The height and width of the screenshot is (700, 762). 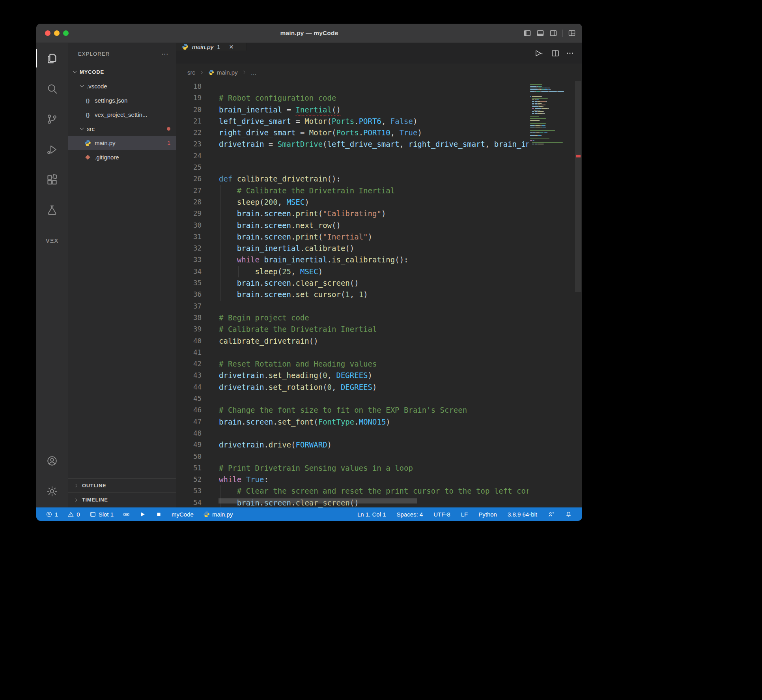 I want to click on vertical-scrollbar, so click(x=578, y=294).